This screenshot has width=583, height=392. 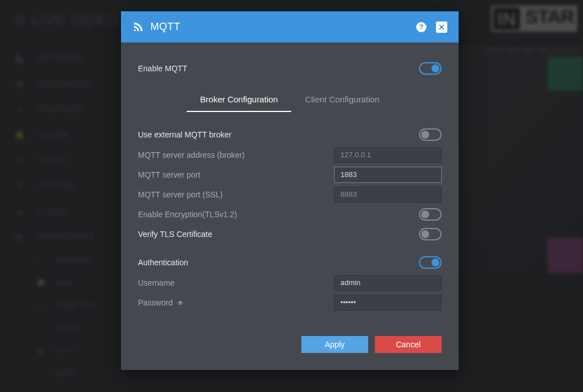 What do you see at coordinates (388, 195) in the screenshot?
I see `server-ssl-input` at bounding box center [388, 195].